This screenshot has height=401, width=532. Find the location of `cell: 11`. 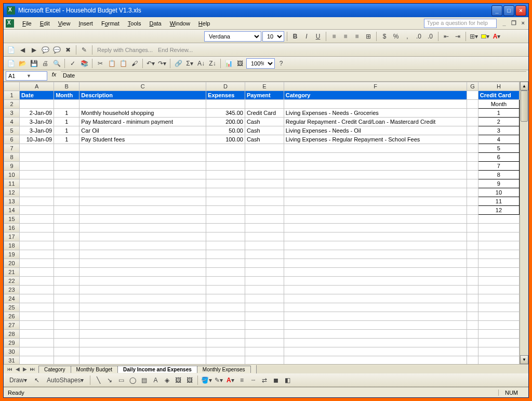

cell: 11 is located at coordinates (499, 202).